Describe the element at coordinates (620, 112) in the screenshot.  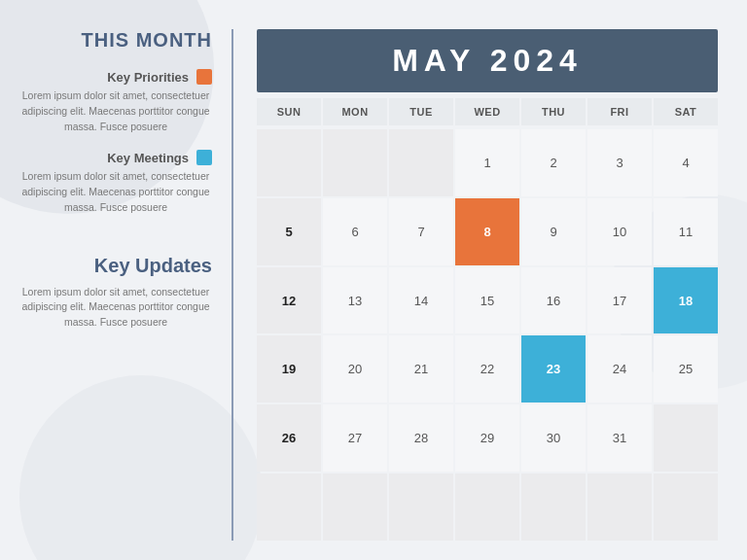
I see `day-header-fri: FRI` at that location.